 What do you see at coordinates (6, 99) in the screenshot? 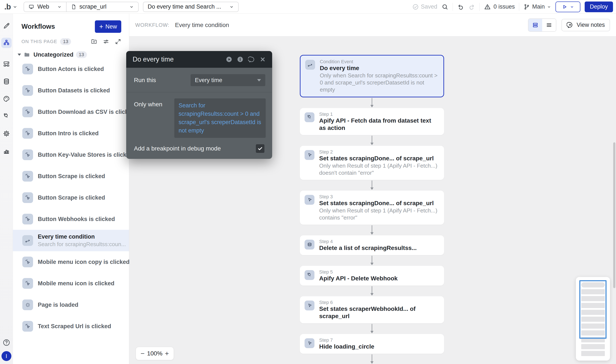
I see `palette-icon` at bounding box center [6, 99].